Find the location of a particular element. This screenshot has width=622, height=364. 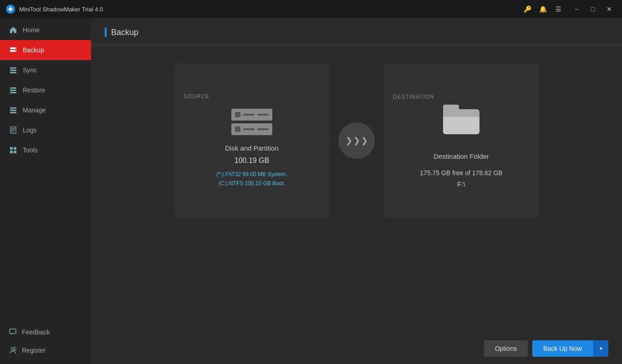

key-icon-btn: 🔑 is located at coordinates (527, 9).